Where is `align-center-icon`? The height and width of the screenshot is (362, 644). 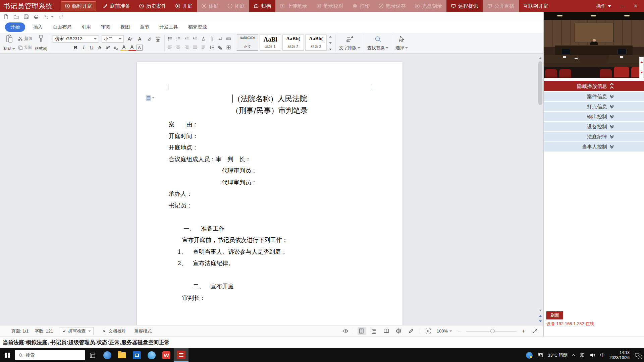
align-center-icon is located at coordinates (178, 48).